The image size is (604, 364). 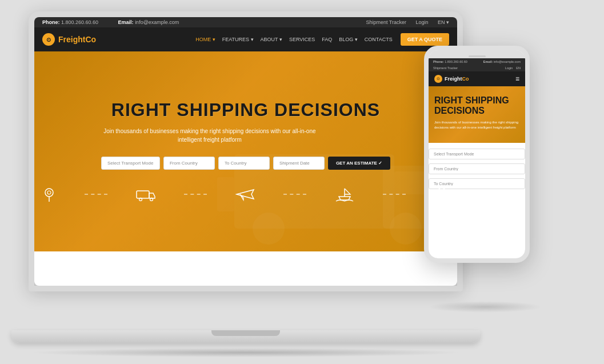 What do you see at coordinates (246, 110) in the screenshot?
I see `hero-title: RIGHT SHIPPING DECISIONS` at bounding box center [246, 110].